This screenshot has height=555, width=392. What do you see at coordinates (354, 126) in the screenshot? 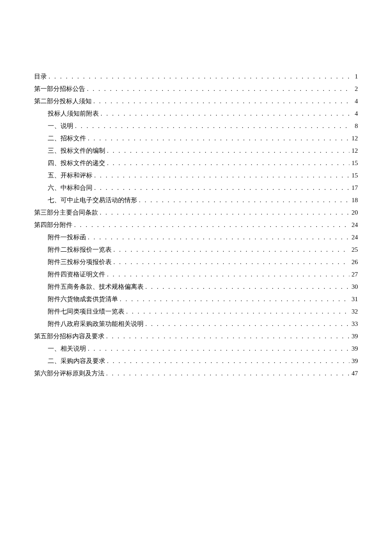
I see `toc-entry-page: 8` at bounding box center [354, 126].